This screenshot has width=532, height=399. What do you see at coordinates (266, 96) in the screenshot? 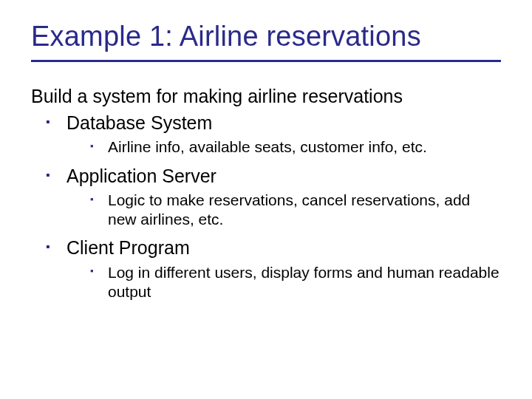
I see `intro-text: Build a system for making airline reserv…` at bounding box center [266, 96].